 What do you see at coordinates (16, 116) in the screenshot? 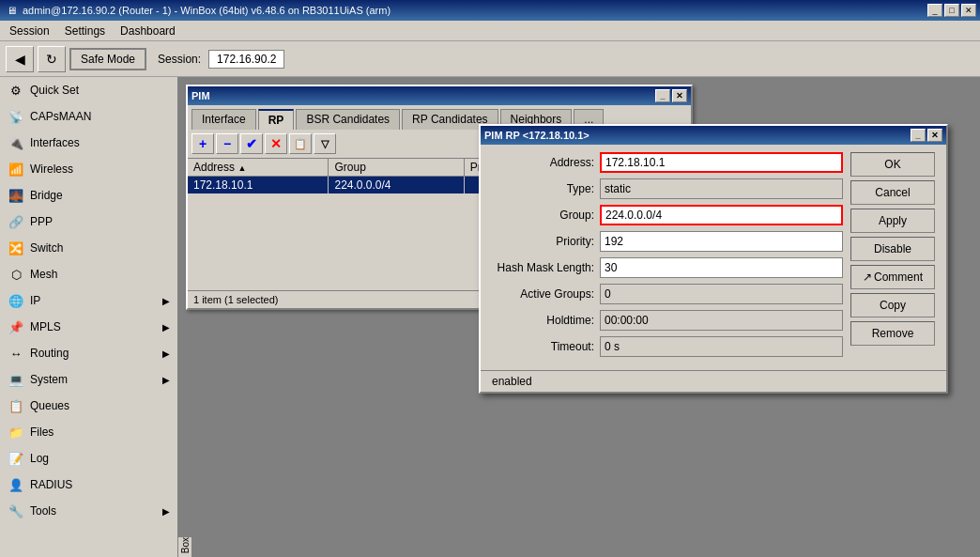
I see `capsman-icon: 📡` at bounding box center [16, 116].